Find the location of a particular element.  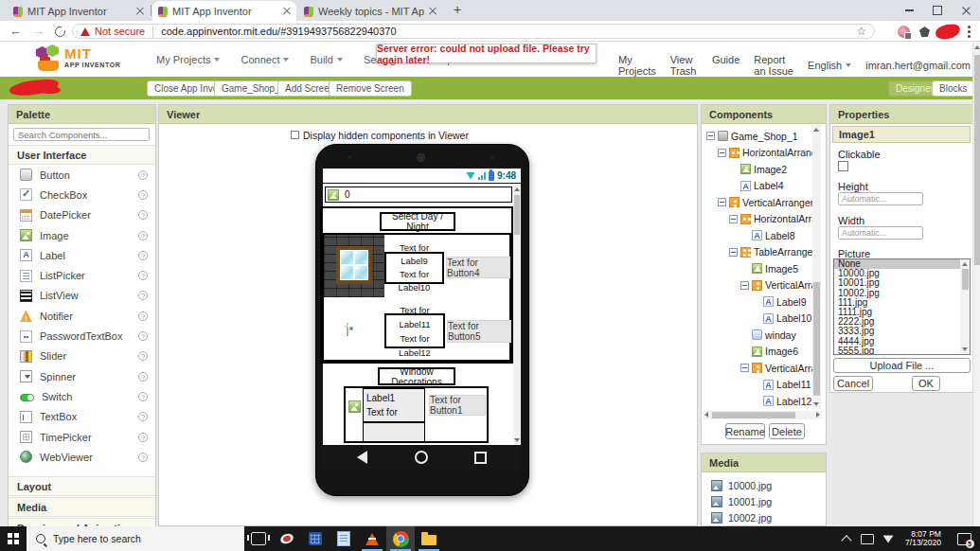

link-my-projects: My Projects is located at coordinates (637, 65).